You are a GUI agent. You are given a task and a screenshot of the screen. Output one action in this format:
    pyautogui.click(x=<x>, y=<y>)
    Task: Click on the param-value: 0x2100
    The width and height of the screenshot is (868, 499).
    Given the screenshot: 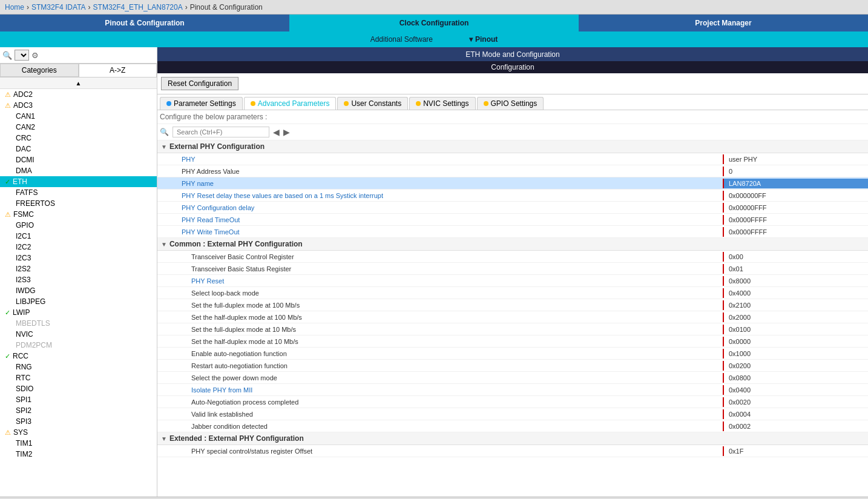 What is the action you would take?
    pyautogui.click(x=795, y=305)
    